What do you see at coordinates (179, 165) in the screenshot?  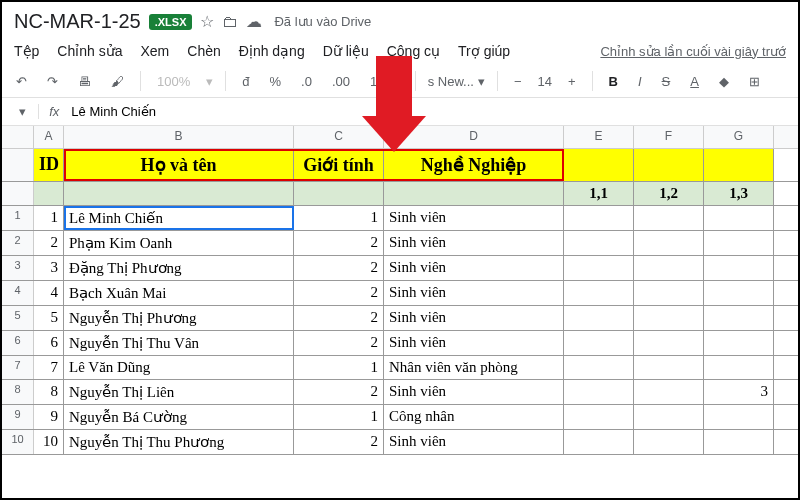 I see `hdr-name: Họ và tên` at bounding box center [179, 165].